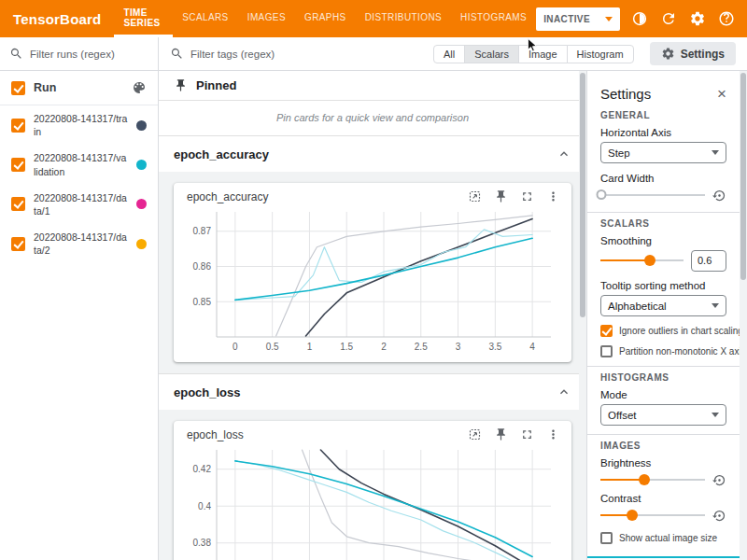  Describe the element at coordinates (80, 244) in the screenshot. I see `run-name: 20220808-141317/data/2` at that location.